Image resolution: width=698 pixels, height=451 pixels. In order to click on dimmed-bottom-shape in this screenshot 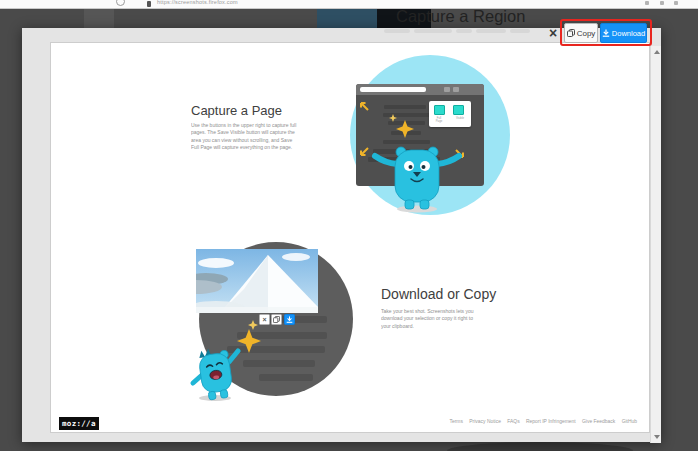, I will do `click(540, 446)`.